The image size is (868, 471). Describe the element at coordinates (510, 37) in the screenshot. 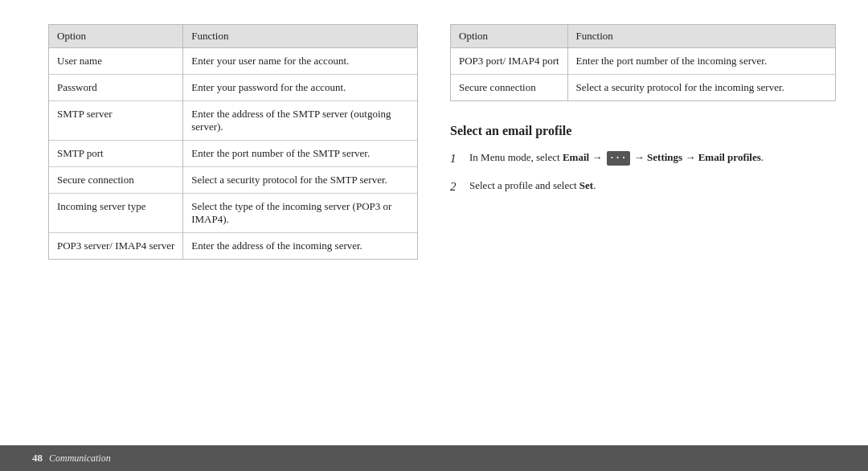

I see `right-table-header-option: Option` at that location.